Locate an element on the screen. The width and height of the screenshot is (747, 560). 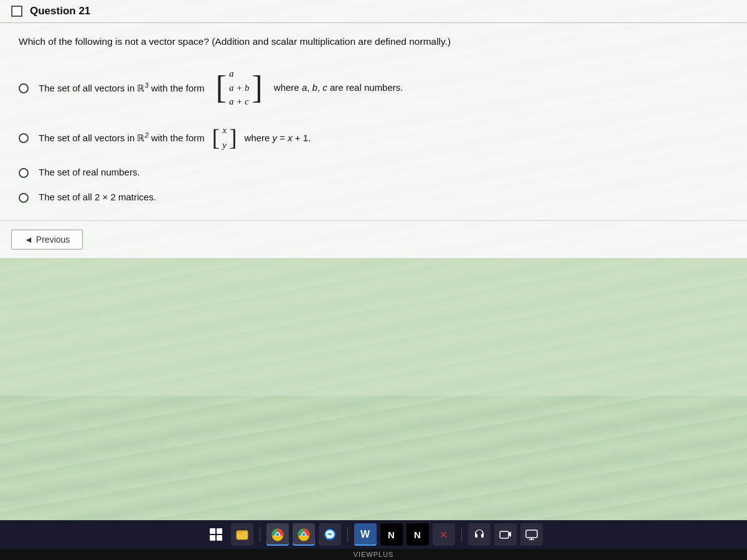
windows-grid-icon is located at coordinates (216, 534).